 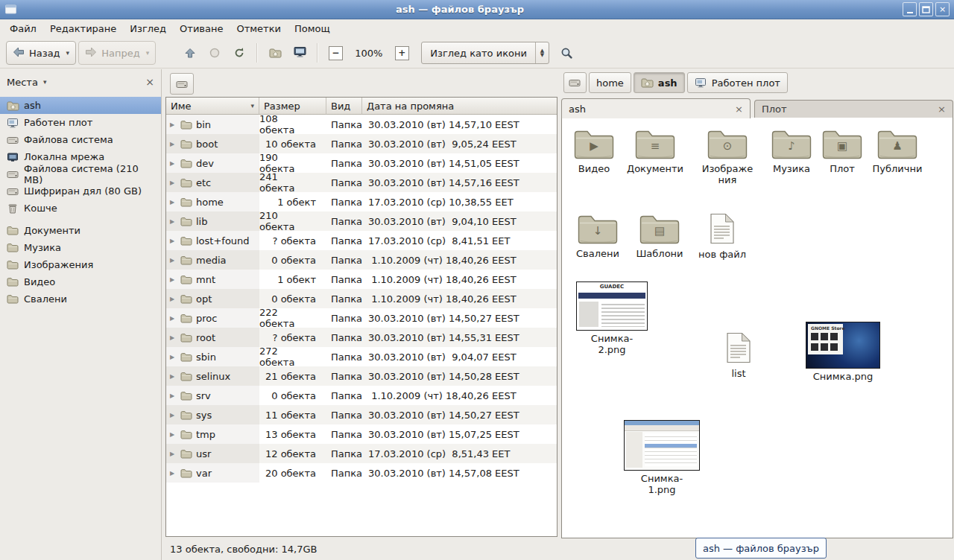 What do you see at coordinates (361, 395) in the screenshot?
I see `file-row: ▶srv0 обектаПапка 1.10.2009 (чт) 18,40,2…` at bounding box center [361, 395].